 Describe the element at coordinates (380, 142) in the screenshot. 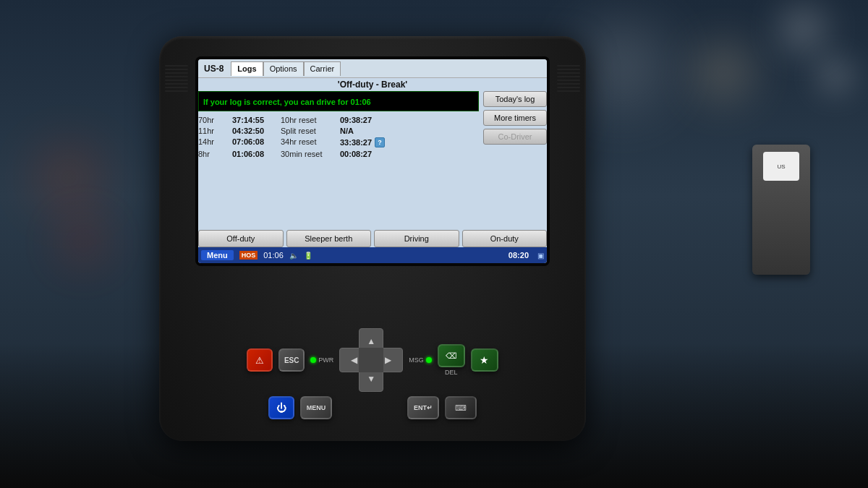

I see `question-button: ?` at that location.